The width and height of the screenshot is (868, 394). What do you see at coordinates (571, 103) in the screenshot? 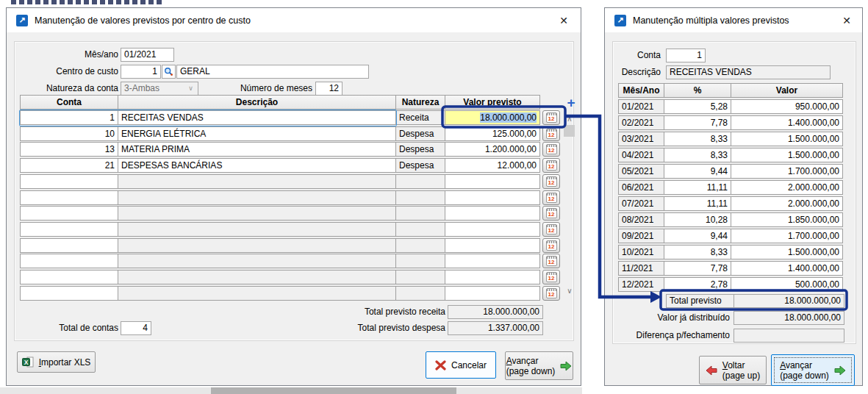
I see `add-row-plus-icon: +` at bounding box center [571, 103].